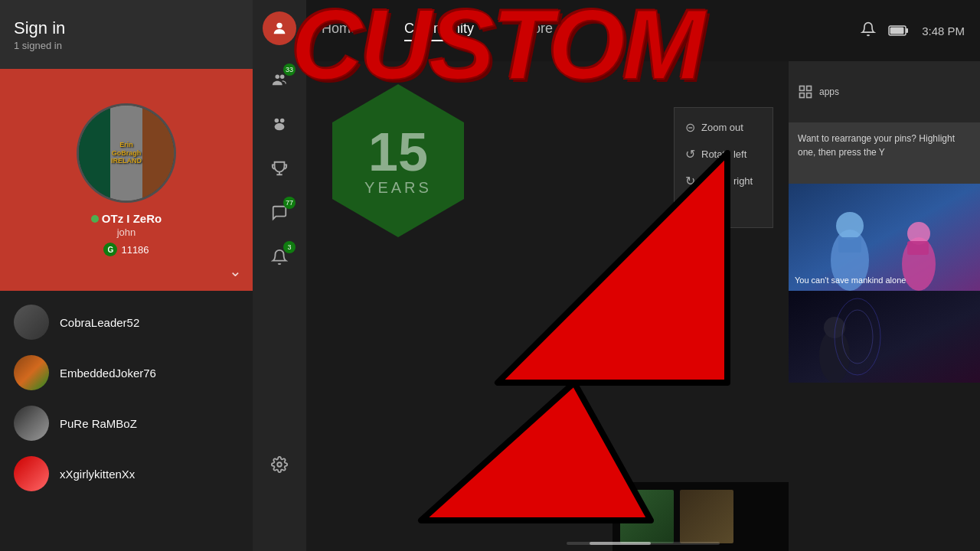 Image resolution: width=980 pixels, height=551 pixels. Describe the element at coordinates (126, 423) in the screenshot. I see `list-item: PuRe RaMBoZ` at that location.